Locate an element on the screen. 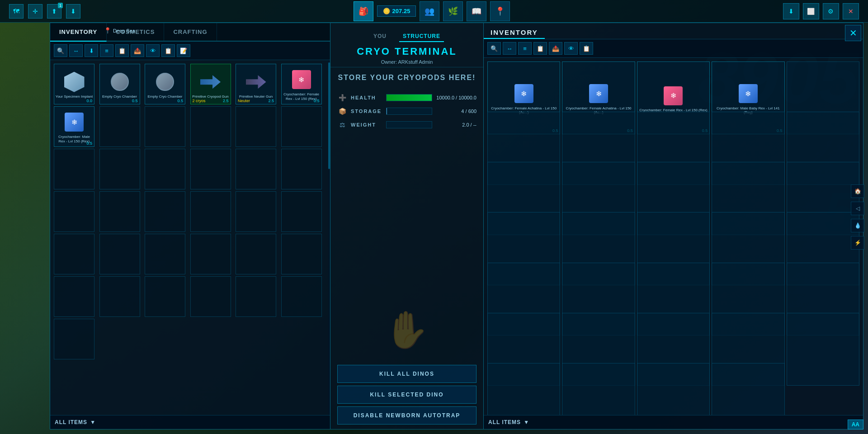 Image resolution: width=868 pixels, height=434 pixels. backpack-nav-icon: 🎒 is located at coordinates (363, 11).